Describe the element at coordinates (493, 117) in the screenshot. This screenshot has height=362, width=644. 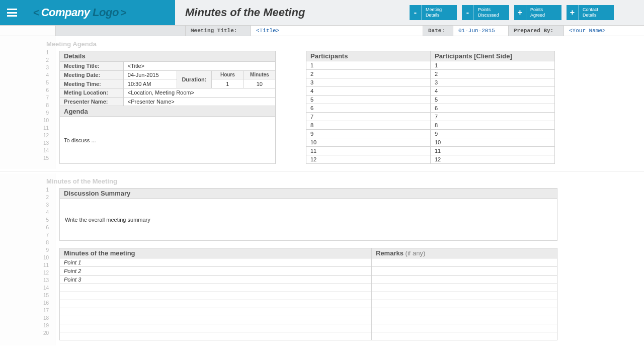
I see `participant-client-cell: 7` at that location.